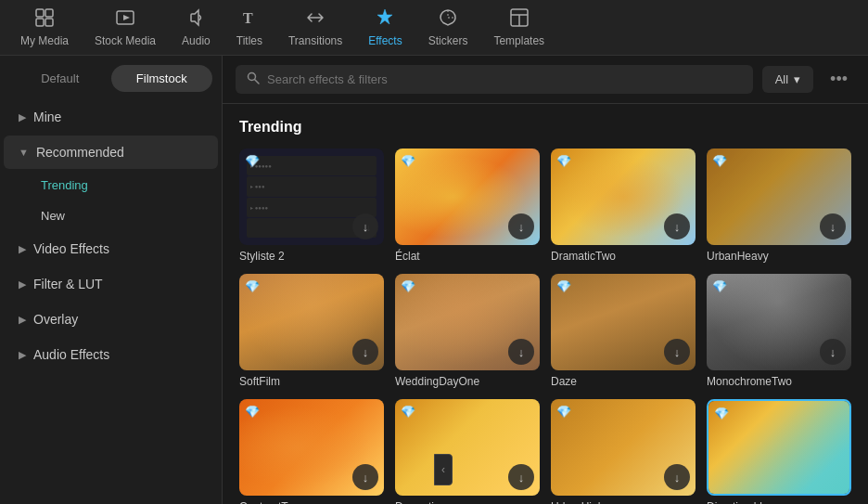 Image resolution: width=868 pixels, height=504 pixels. Describe the element at coordinates (22, 319) in the screenshot. I see `overlay-arrow-icon` at that location.